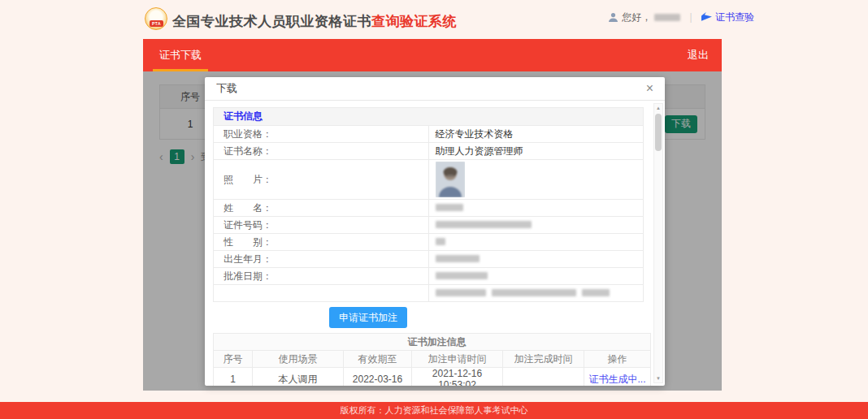 The image size is (868, 419). What do you see at coordinates (322, 226) in the screenshot?
I see `field-label: 证件号码：` at bounding box center [322, 226].